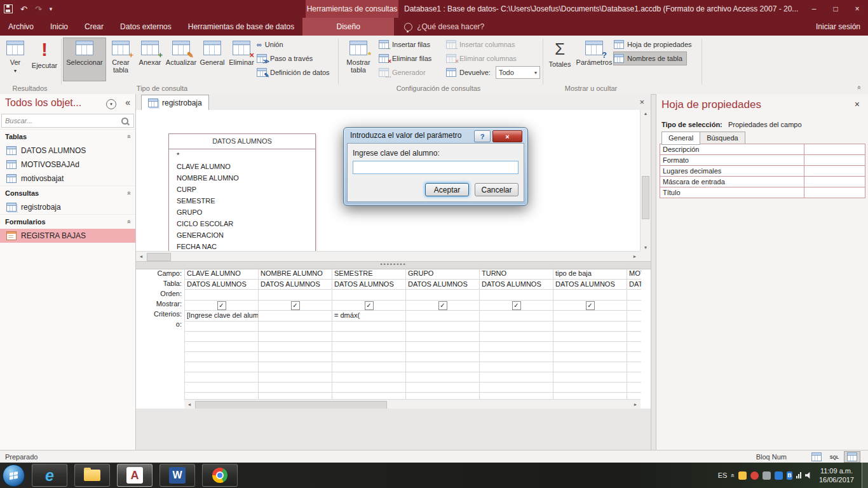 The width and height of the screenshot is (868, 488). I want to click on accept-button: Aceptar, so click(447, 189).